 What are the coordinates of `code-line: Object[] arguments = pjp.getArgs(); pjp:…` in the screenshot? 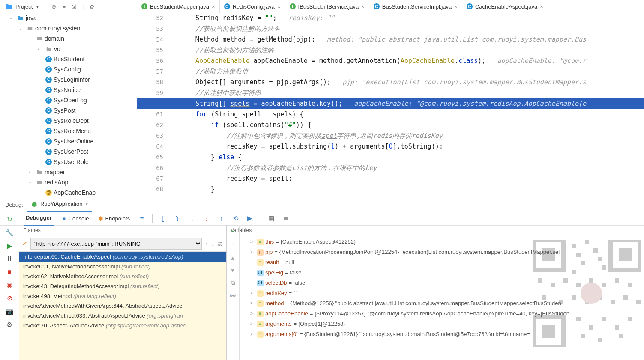 It's located at (420, 82).